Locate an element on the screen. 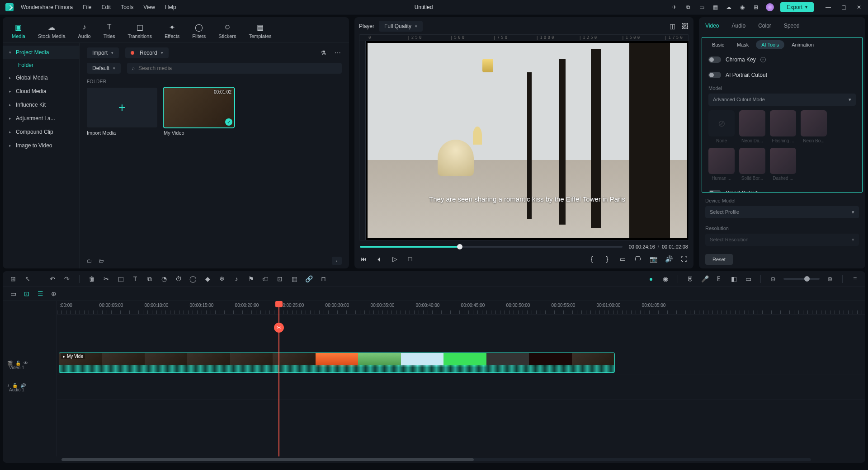 The width and height of the screenshot is (868, 470). toolbar-layout-icon: ⊞ is located at coordinates (13, 279).